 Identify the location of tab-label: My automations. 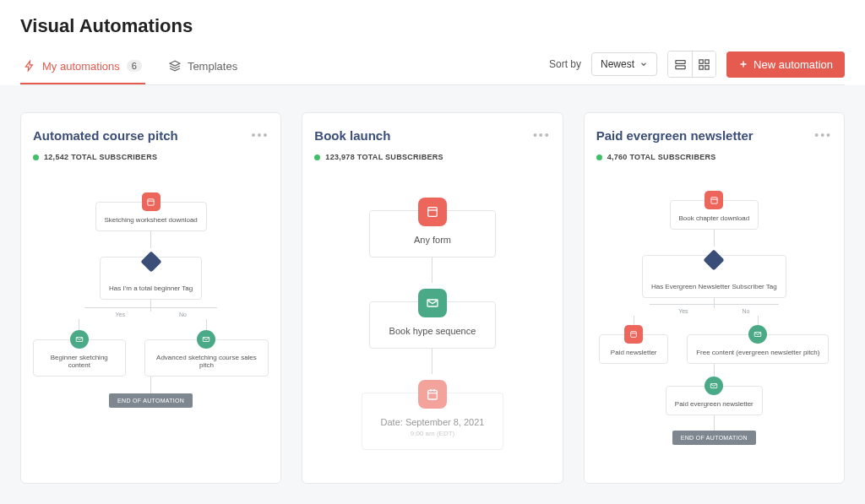
(81, 66).